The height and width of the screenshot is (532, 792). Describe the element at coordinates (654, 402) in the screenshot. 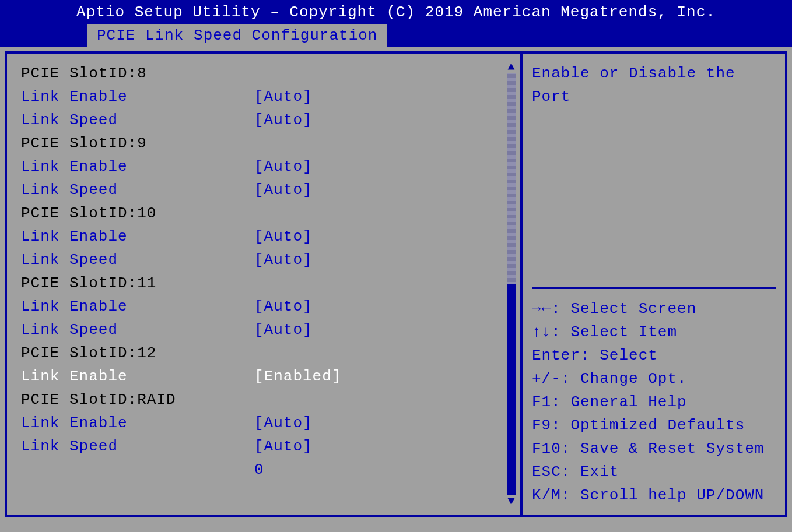

I see `hint-general-help: F1: General Help` at that location.